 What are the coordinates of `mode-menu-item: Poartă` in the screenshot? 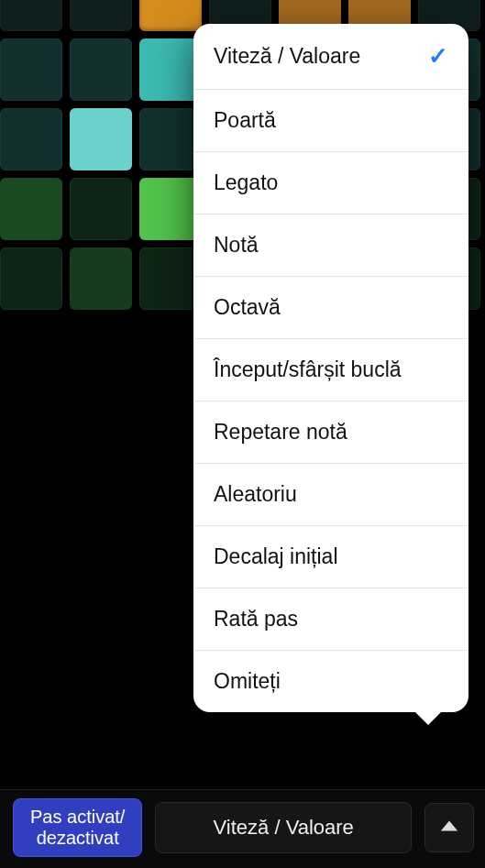 It's located at (331, 121).